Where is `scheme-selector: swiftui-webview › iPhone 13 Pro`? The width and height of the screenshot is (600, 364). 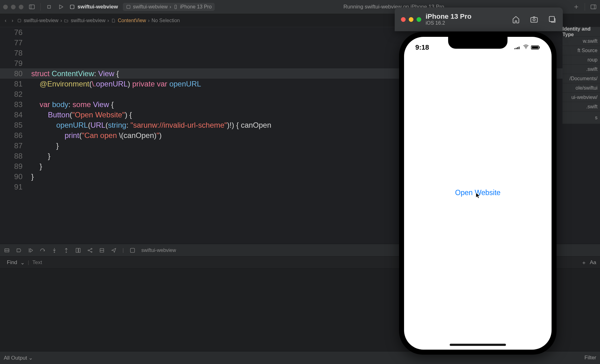
scheme-selector: swiftui-webview › iPhone 13 Pro is located at coordinates (169, 7).